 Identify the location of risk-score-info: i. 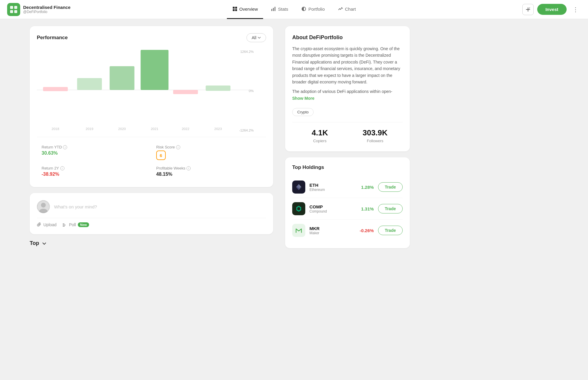
(178, 147).